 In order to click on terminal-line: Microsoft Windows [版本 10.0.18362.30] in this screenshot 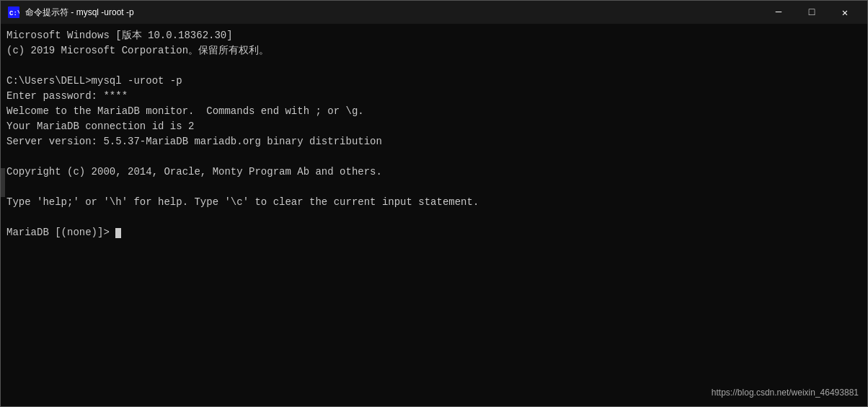, I will do `click(434, 36)`.